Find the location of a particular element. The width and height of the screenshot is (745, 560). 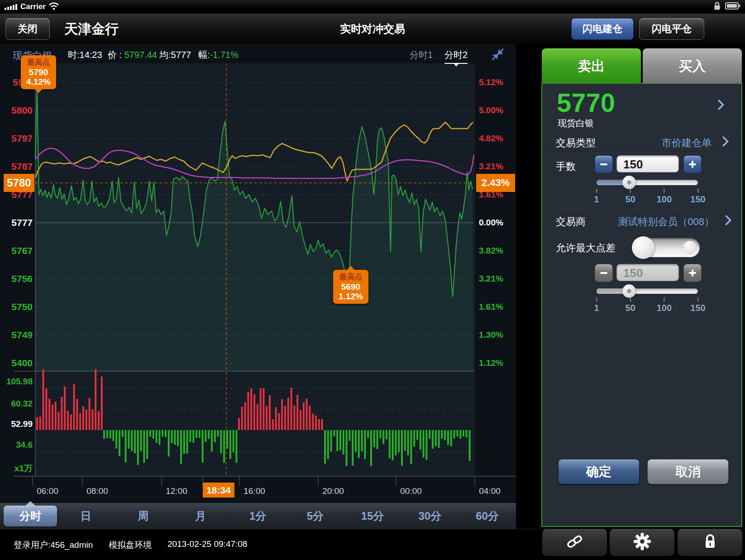

period-tab-2: 日 is located at coordinates (86, 516).